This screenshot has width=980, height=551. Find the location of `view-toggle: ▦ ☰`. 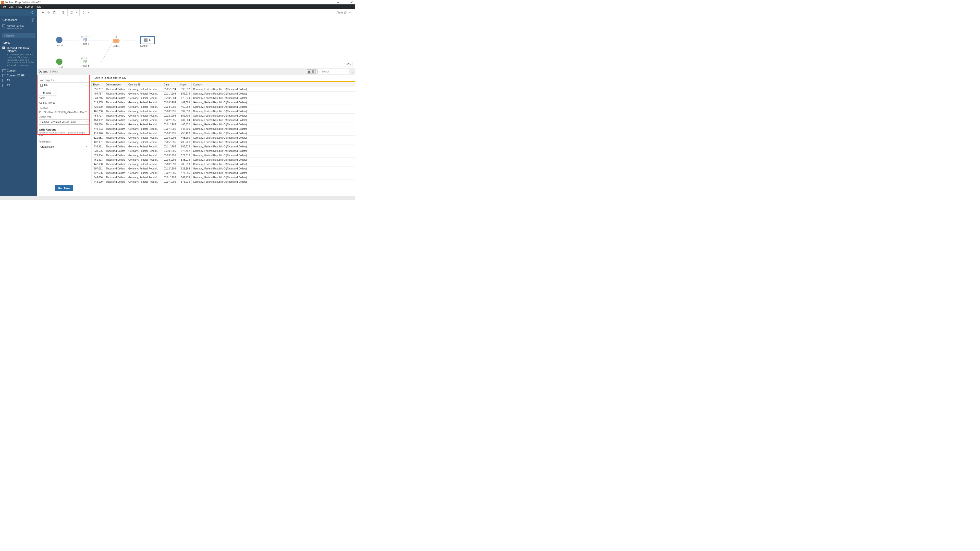

view-toggle: ▦ ☰ is located at coordinates (311, 71).